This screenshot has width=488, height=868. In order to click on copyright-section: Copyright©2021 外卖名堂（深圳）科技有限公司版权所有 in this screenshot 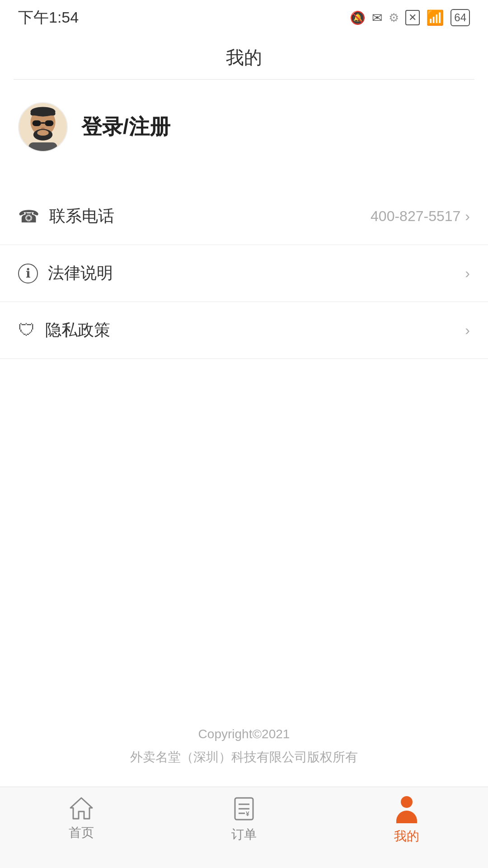, I will do `click(244, 746)`.